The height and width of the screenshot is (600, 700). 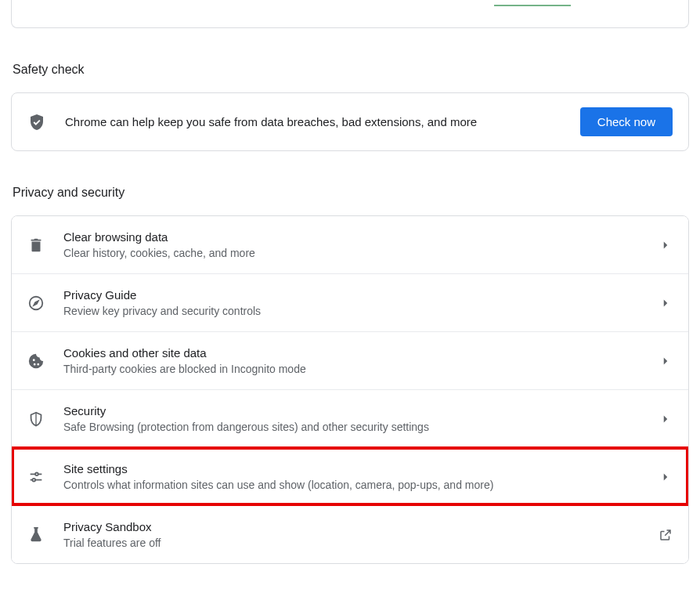 What do you see at coordinates (352, 476) in the screenshot?
I see `row-text: Site settings Controls what information …` at bounding box center [352, 476].